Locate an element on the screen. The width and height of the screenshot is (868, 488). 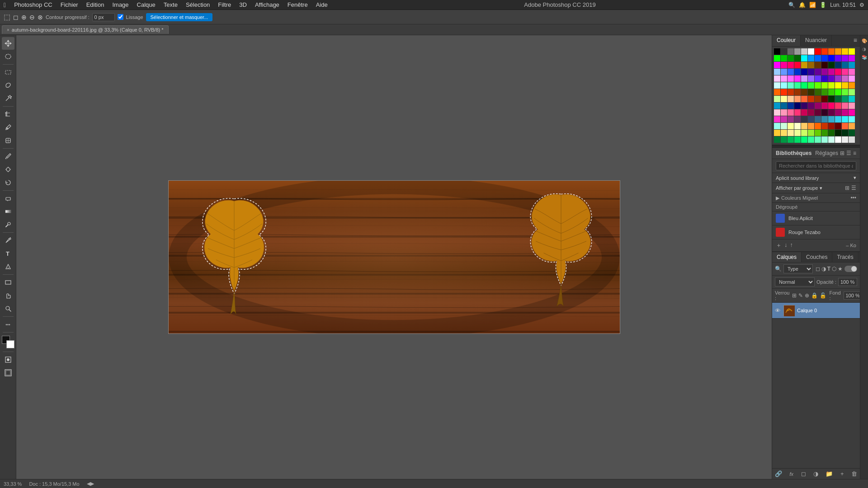
tool-gradient is located at coordinates (8, 211).